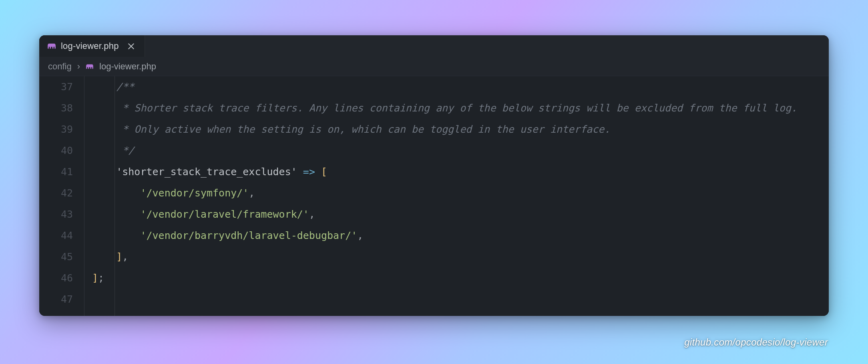 The height and width of the screenshot is (364, 868). I want to click on line-number: 38, so click(56, 108).